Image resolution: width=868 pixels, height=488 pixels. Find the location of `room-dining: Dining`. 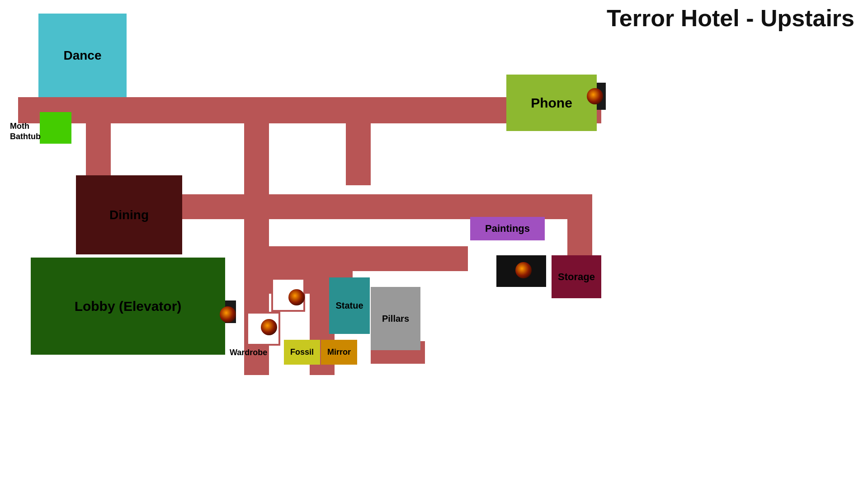

room-dining: Dining is located at coordinates (129, 215).